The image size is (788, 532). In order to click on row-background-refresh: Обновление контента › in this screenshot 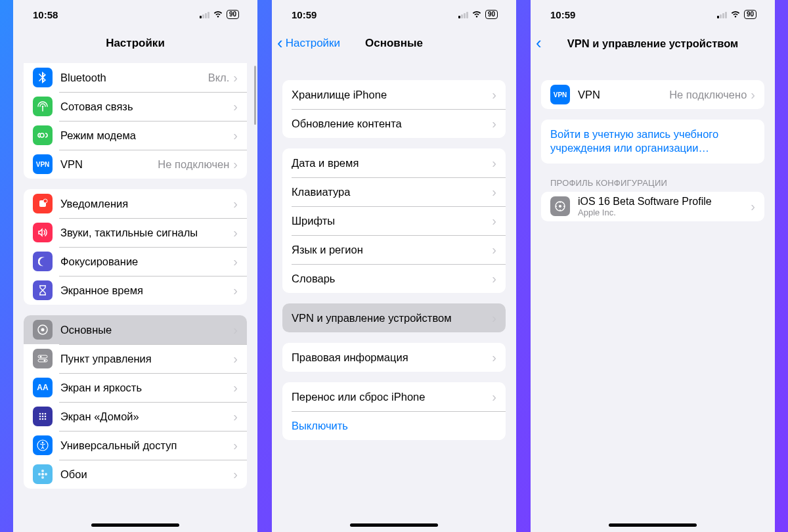, I will do `click(394, 123)`.